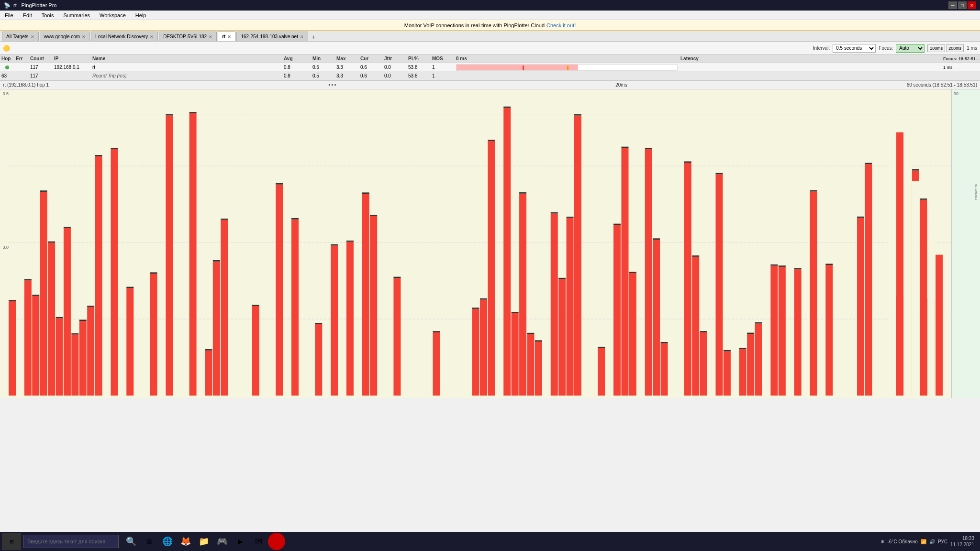  Describe the element at coordinates (141, 15) in the screenshot. I see `menu-help: Help` at that location.